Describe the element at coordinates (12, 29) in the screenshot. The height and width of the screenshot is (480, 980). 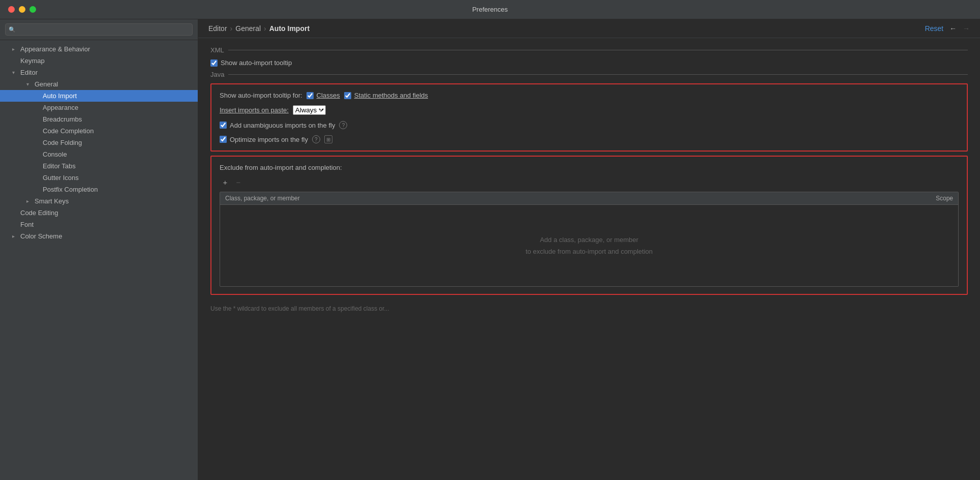
I see `search-icon: 🔍` at that location.